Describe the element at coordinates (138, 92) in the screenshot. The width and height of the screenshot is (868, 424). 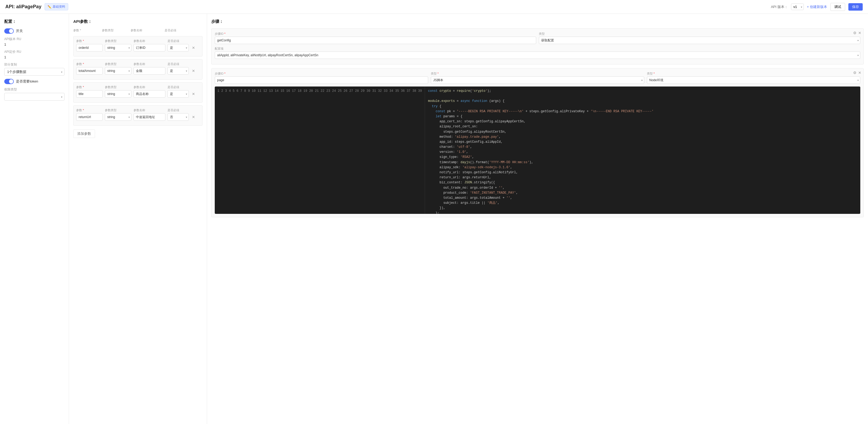
I see `param-block-2: 参数 * 参数类型 string 参数名称 是否必须 是` at that location.